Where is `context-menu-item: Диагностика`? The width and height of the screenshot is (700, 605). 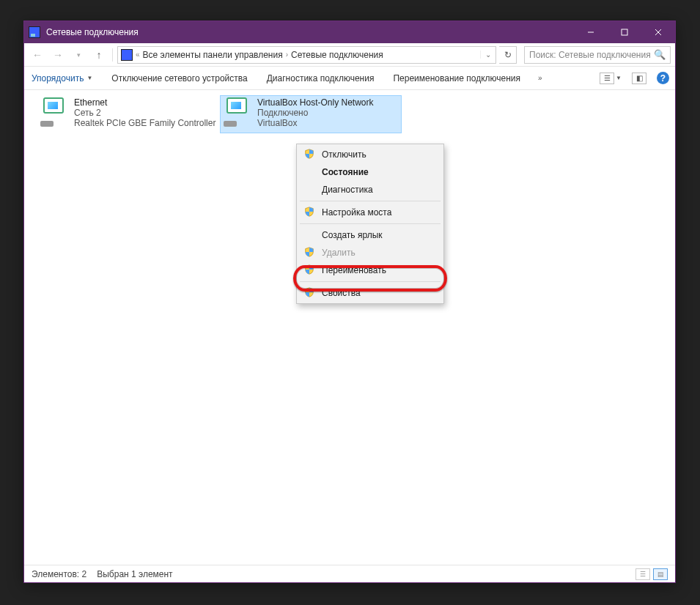 context-menu-item: Диагностика is located at coordinates (370, 190).